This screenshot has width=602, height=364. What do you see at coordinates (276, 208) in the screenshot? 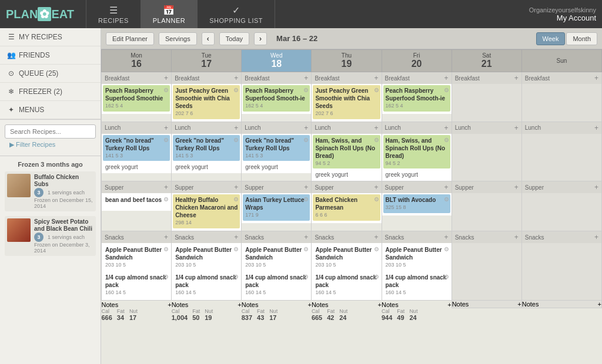
I see `recipe-card: ⚙ Asian Turkey Lettuce Wraps 171 9` at bounding box center [276, 208].